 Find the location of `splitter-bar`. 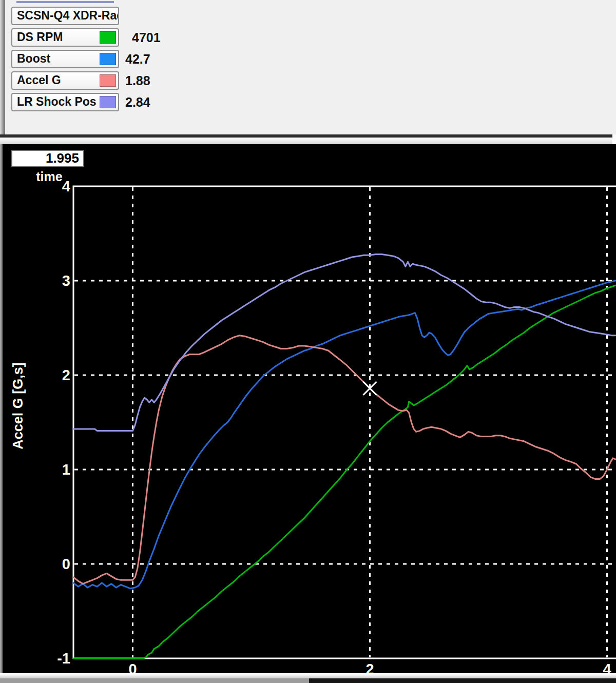

splitter-bar is located at coordinates (308, 141).